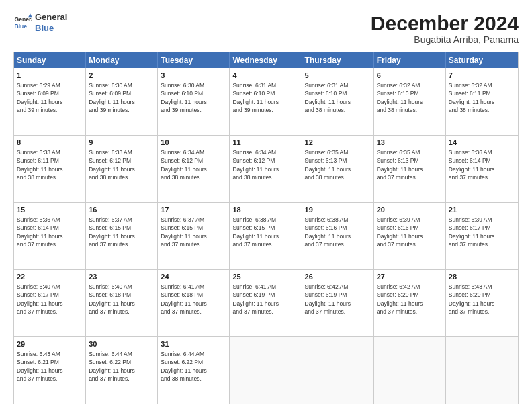 The width and height of the screenshot is (532, 411). What do you see at coordinates (122, 102) in the screenshot?
I see `cell-2: 2 Sunrise: 6:30 AMSunset: 6:09 PMDayligh…` at bounding box center [122, 102].